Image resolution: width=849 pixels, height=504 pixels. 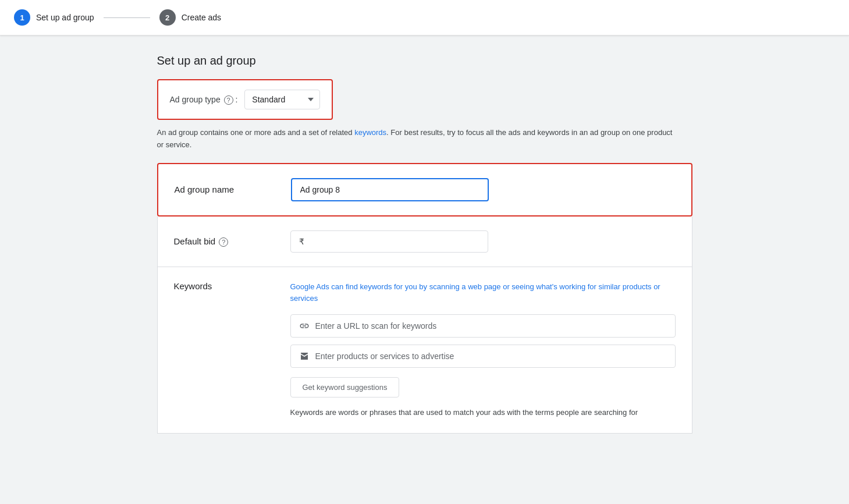 What do you see at coordinates (22, 17) in the screenshot?
I see `step-1-circle: 1` at bounding box center [22, 17].